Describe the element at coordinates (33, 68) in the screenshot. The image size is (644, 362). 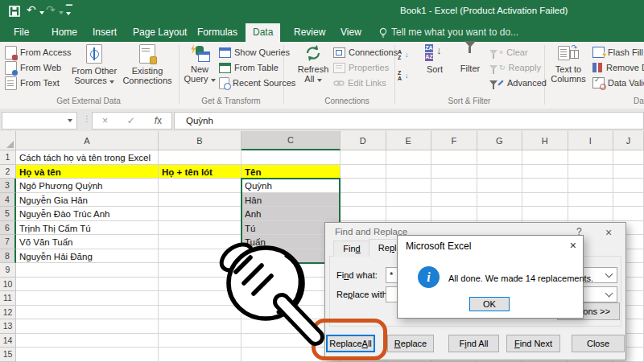
I see `from-web-button: From Web` at that location.